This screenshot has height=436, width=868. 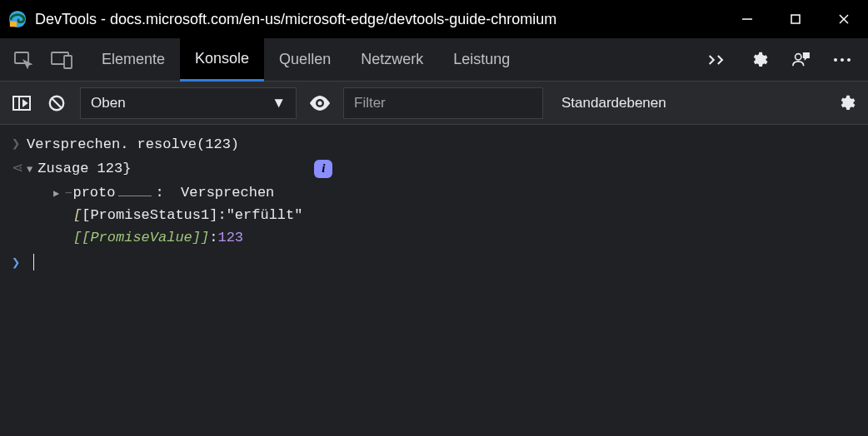 What do you see at coordinates (33, 262) in the screenshot?
I see `text-cursor` at bounding box center [33, 262].